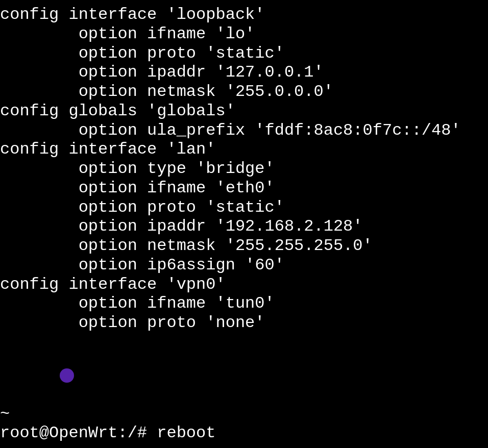 The height and width of the screenshot is (448, 488). What do you see at coordinates (244, 246) in the screenshot?
I see `terminal-line: option netmask '255.255.255.0'` at bounding box center [244, 246].